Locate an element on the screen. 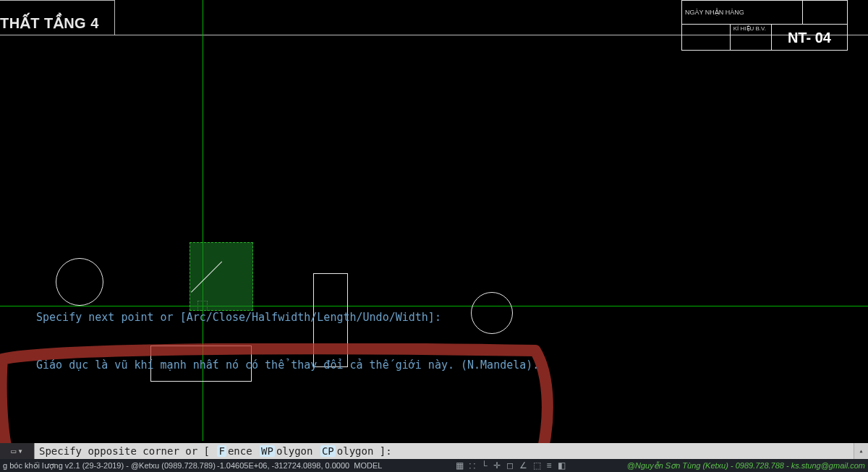 The width and height of the screenshot is (868, 472). command-history-line: Giáo dục là vũ khí mạnh nhất nó có thể t… is located at coordinates (288, 365).